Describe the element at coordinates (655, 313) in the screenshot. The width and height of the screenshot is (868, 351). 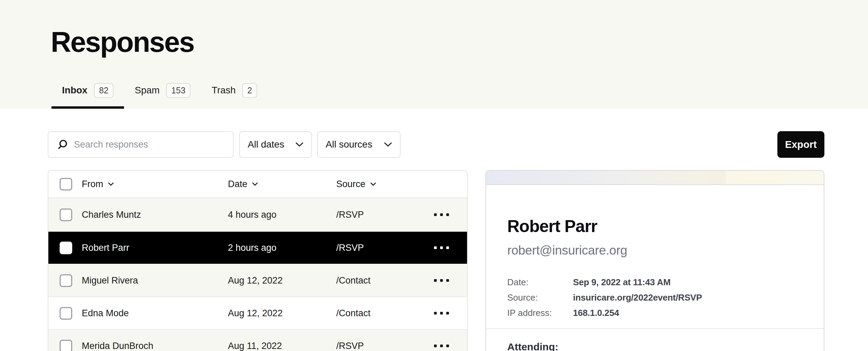
I see `detail-meta-row: IP address: 168.1.0.254` at that location.